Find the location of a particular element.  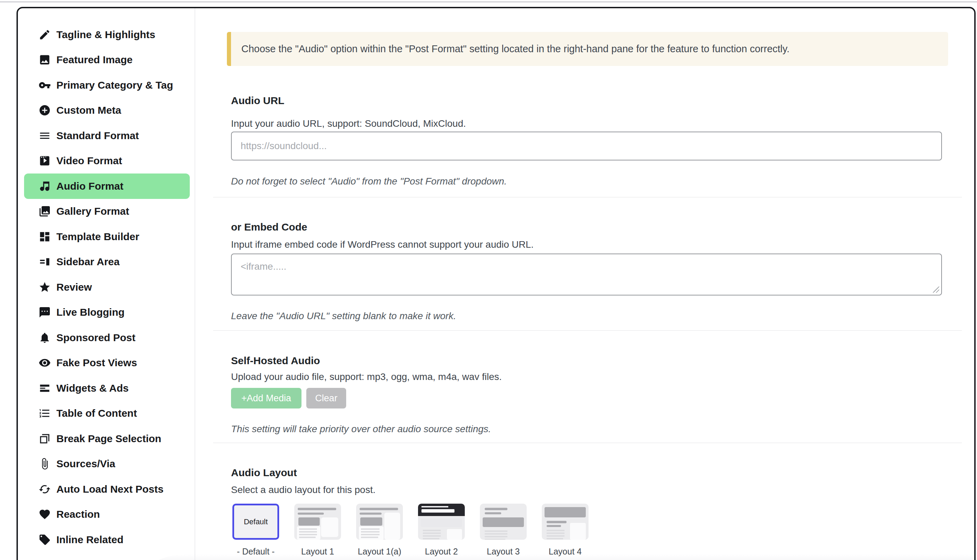

layout-option-layout-2: Layout 2 is located at coordinates (441, 530).